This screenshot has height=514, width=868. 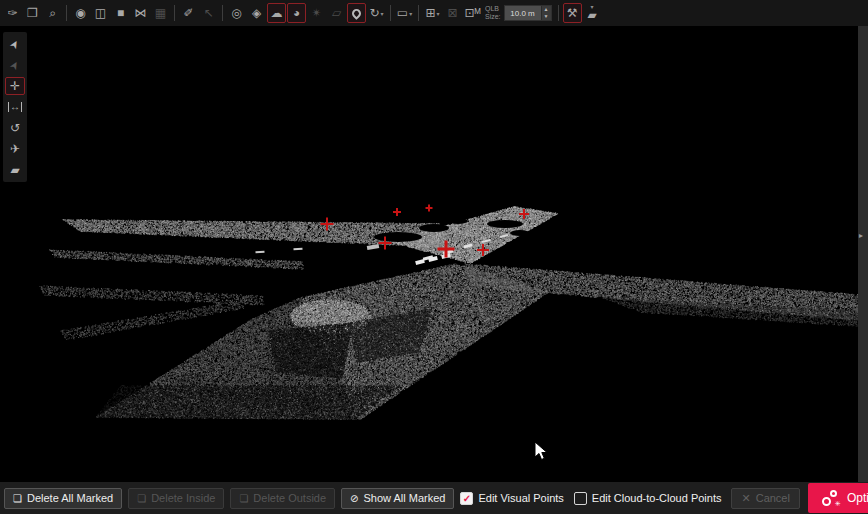 What do you see at coordinates (290, 498) in the screenshot?
I see `delete-outside-button-label: Delete Outside` at bounding box center [290, 498].